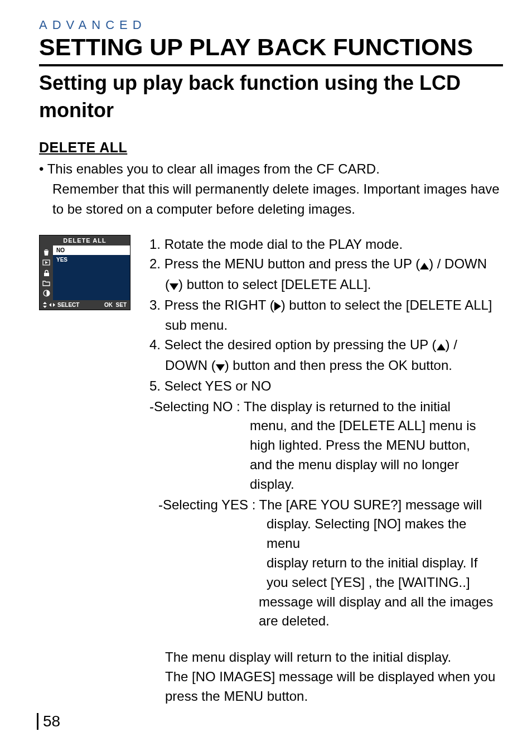 Image resolution: width=532 pixels, height=756 pixels. I want to click on step-1: 1. Rotate the mode dial to the PLAY mode…, so click(326, 244).